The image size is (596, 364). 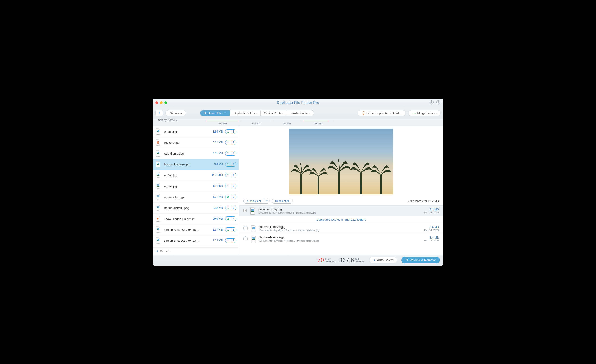 What do you see at coordinates (340, 237) in the screenshot?
I see `duplicate-filename: thomas-lefebvre.jpg` at bounding box center [340, 237].